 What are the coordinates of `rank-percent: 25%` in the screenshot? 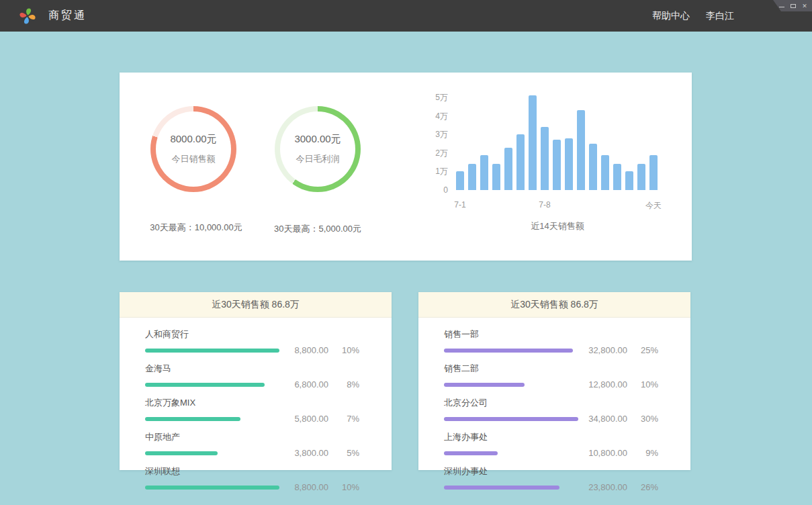 It's located at (643, 351).